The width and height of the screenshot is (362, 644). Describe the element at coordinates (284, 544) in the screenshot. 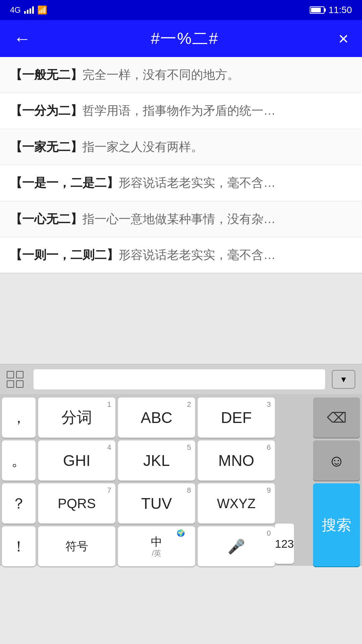

I see `key-123: 123` at that location.